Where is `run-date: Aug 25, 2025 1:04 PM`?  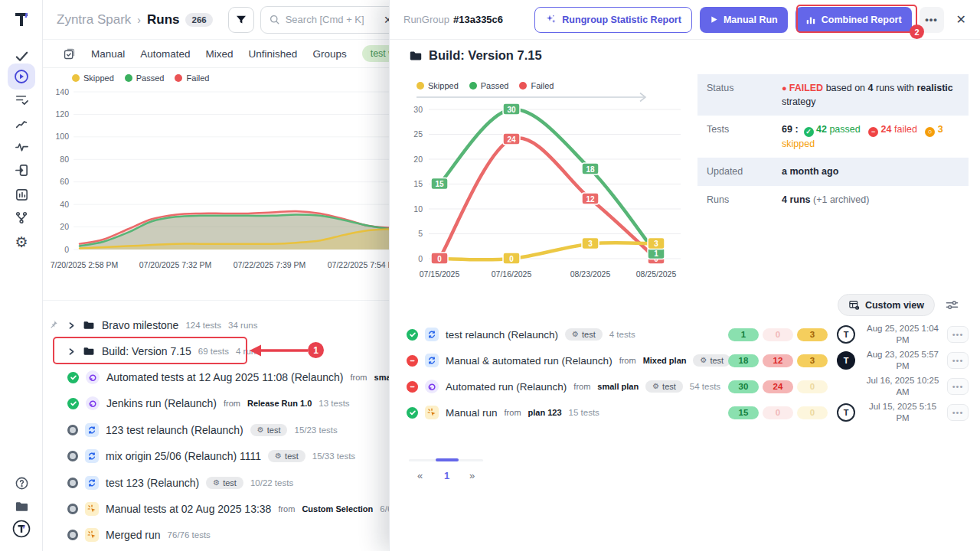
run-date: Aug 25, 2025 1:04 PM is located at coordinates (903, 334).